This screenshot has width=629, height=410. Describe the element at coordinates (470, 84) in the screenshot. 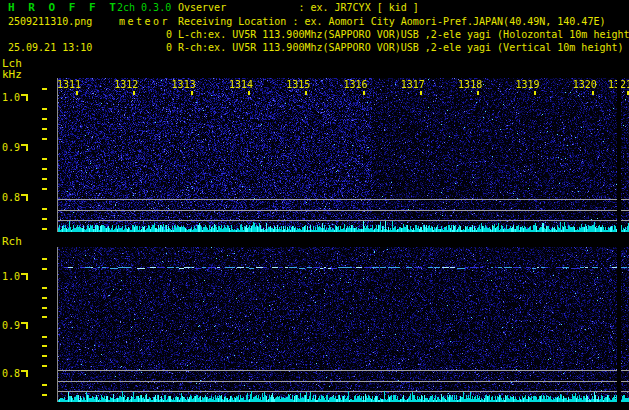

I see `time-label: 1318` at that location.